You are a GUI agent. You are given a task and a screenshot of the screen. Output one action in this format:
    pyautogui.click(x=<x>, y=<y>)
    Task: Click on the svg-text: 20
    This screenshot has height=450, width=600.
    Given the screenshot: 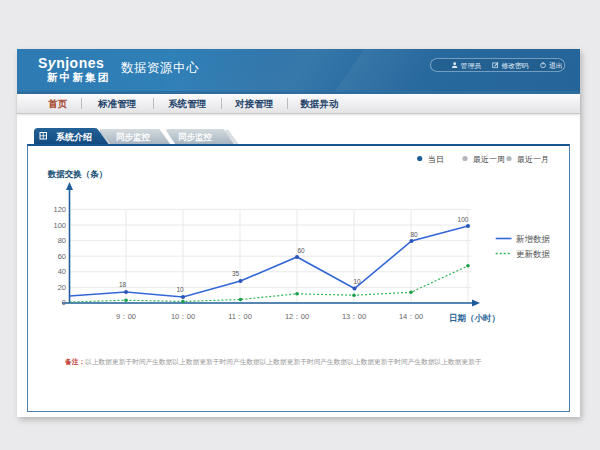 What is the action you would take?
    pyautogui.click(x=62, y=286)
    